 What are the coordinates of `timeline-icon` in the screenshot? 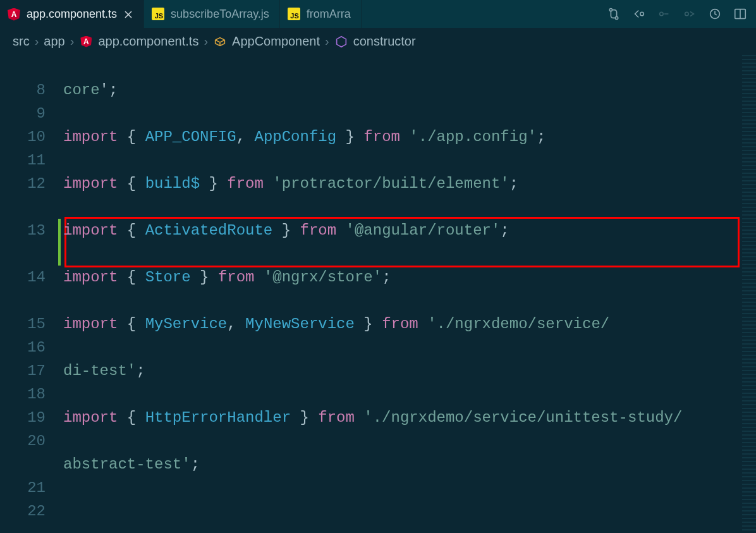 It's located at (715, 14).